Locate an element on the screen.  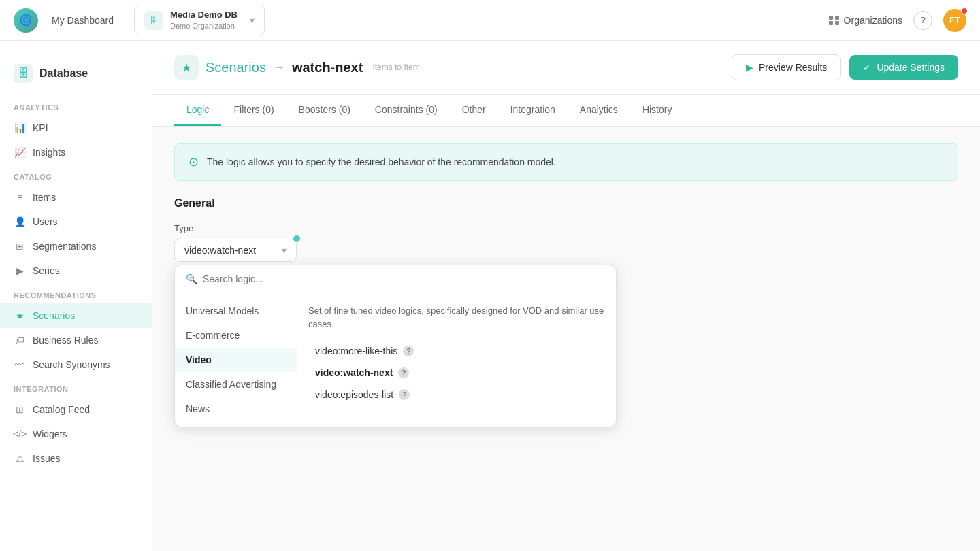
tabs: Logic Filters (0) Boosters (0) Constrain… is located at coordinates (566, 110).